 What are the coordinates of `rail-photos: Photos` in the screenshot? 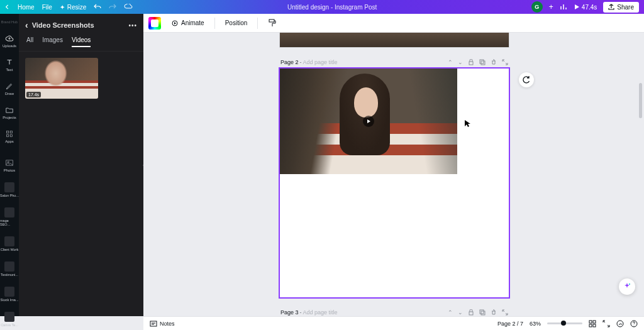 It's located at (9, 165).